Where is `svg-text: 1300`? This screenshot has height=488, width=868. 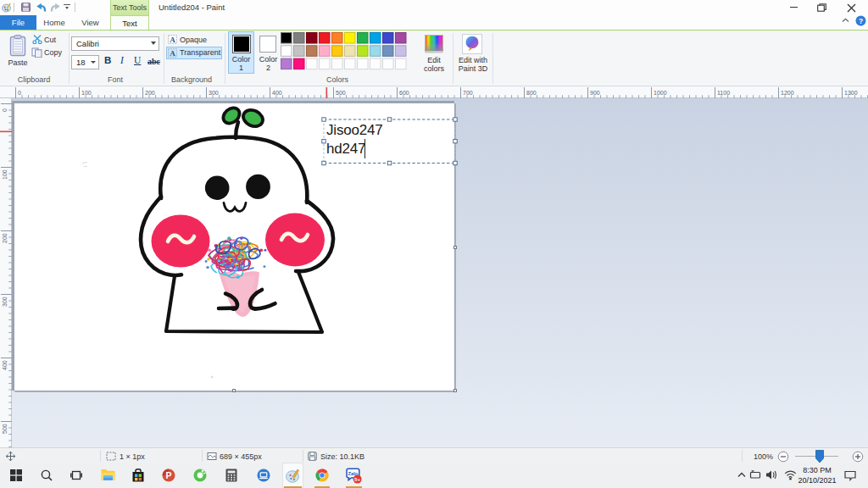 svg-text: 1300 is located at coordinates (851, 93).